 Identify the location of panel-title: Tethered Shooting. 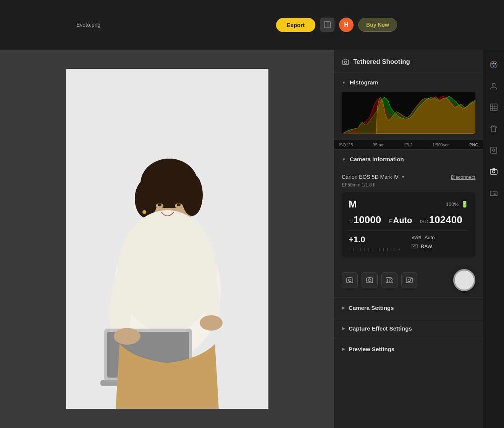
(382, 62).